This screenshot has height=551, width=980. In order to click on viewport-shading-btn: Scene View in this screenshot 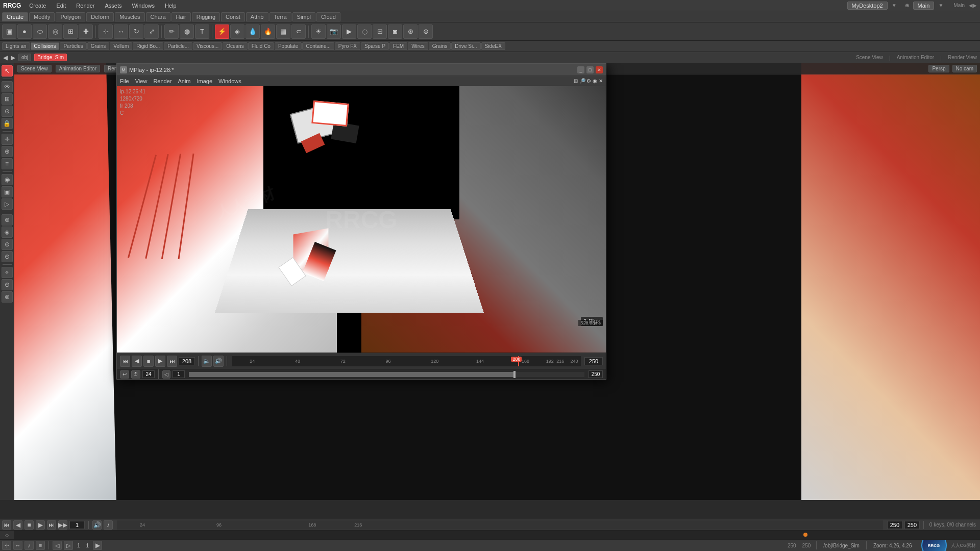, I will do `click(35, 68)`.